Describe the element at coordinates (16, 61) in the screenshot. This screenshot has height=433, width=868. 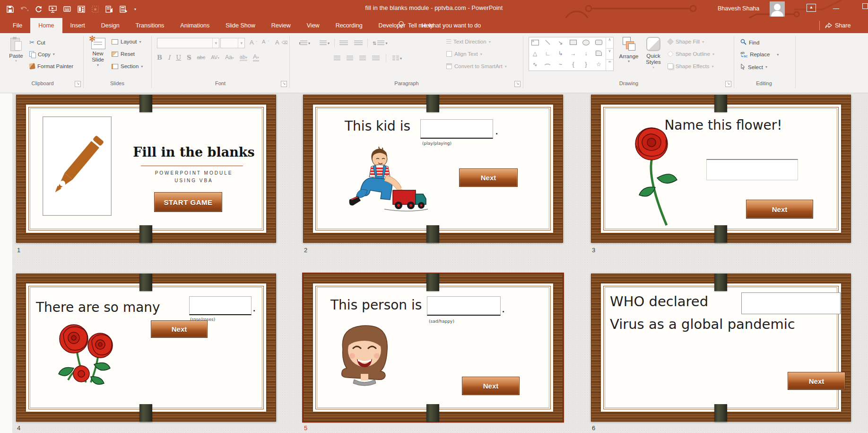
I see `paste-dropdown-icon: ▾` at that location.